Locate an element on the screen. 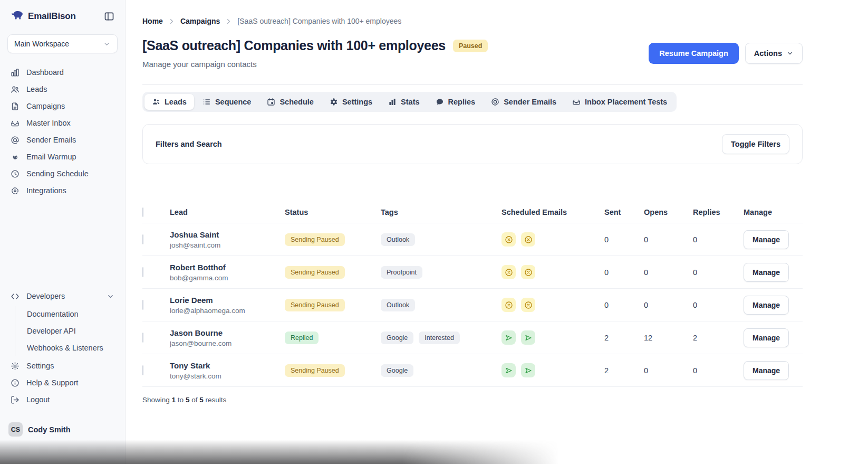 The height and width of the screenshot is (464, 868). lead-name: Tony Stark is located at coordinates (227, 365).